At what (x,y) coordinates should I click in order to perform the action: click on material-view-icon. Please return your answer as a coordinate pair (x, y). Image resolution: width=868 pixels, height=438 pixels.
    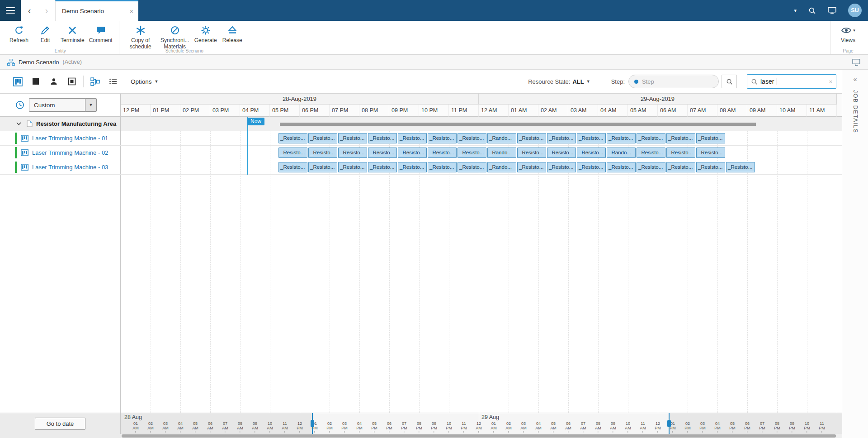
    Looking at the image, I should click on (72, 81).